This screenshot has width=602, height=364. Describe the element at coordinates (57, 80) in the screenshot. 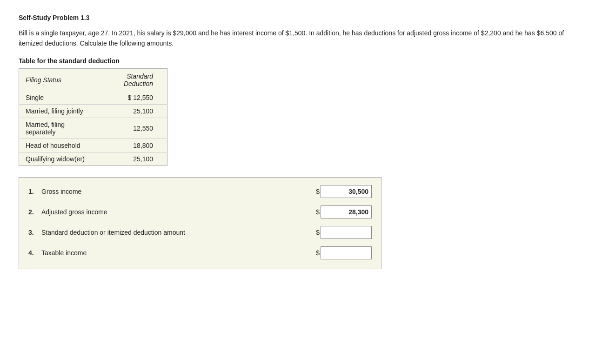

I see `col-filing-status-header: Filing Status` at that location.